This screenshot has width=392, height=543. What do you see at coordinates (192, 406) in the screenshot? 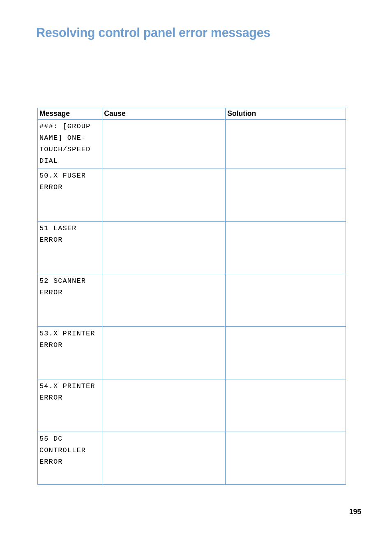
I see `table-row: 54.X PRINTER ERROR` at bounding box center [192, 406].